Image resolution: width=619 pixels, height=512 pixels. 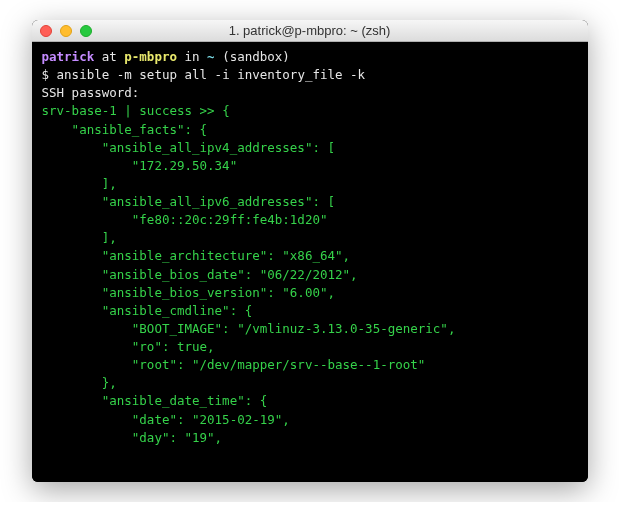 I want to click on datetime-key: "ansible_date_time": {, so click(x=155, y=400).